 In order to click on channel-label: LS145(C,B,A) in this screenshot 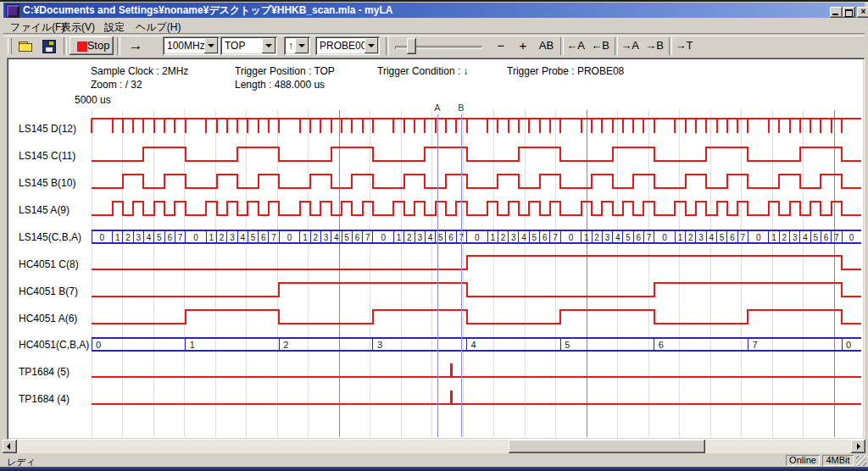, I will do `click(50, 237)`.